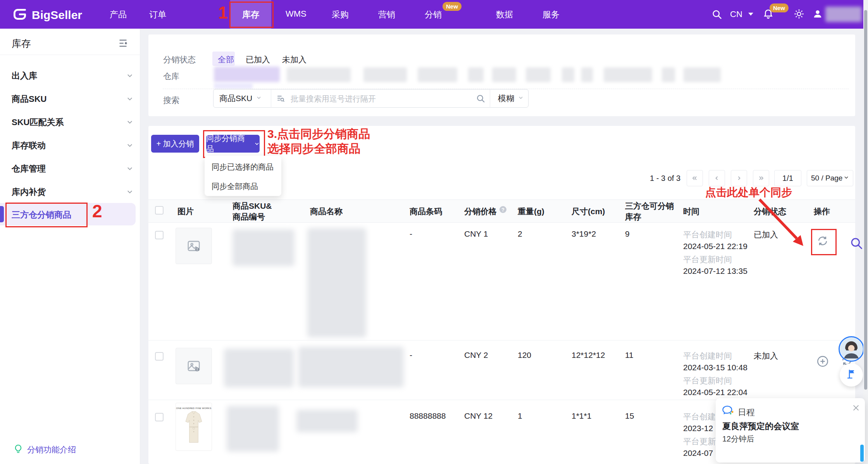  Describe the element at coordinates (520, 416) in the screenshot. I see `cell-weight: 1` at that location.